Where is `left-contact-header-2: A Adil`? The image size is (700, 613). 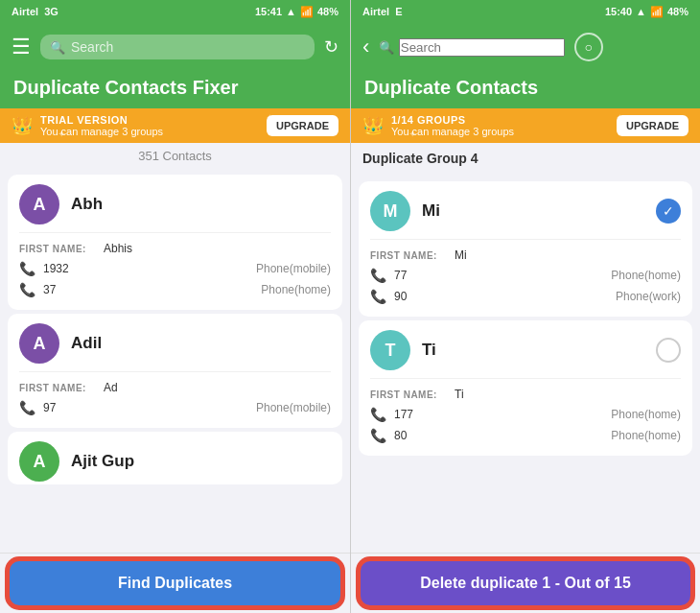 left-contact-header-2: A Adil is located at coordinates (175, 343).